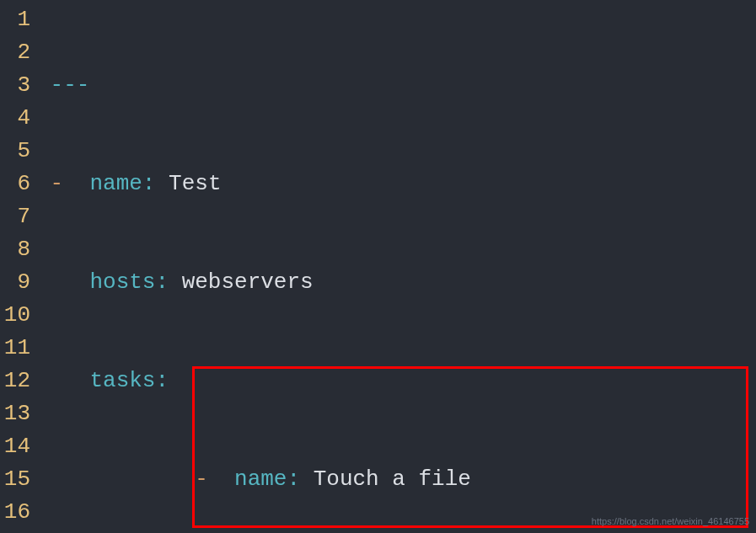 Image resolution: width=756 pixels, height=533 pixels. What do you see at coordinates (396, 184) in the screenshot?
I see `code-line: - name: Test` at bounding box center [396, 184].